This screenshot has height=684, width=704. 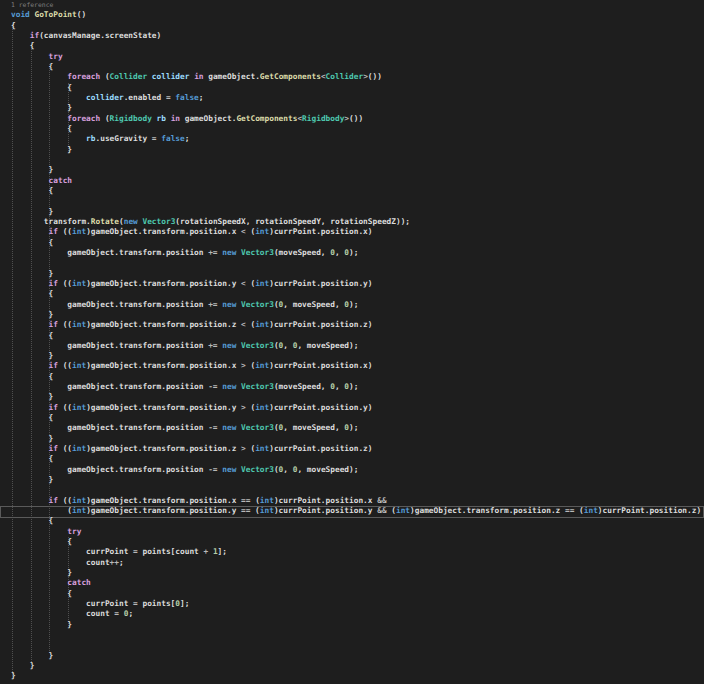 I want to click on code-line: void GoToPoint(), so click(x=358, y=15).